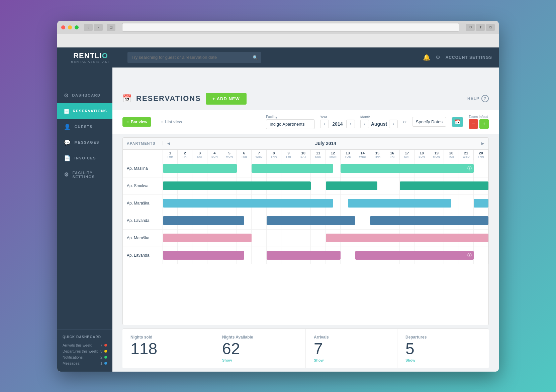  I want to click on apartments-header: APARTMENTS, so click(143, 143).